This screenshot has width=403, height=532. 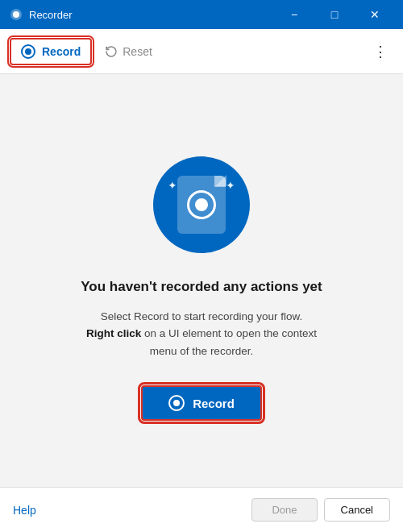 What do you see at coordinates (40, 15) in the screenshot?
I see `title-bar-left: Recorder` at bounding box center [40, 15].